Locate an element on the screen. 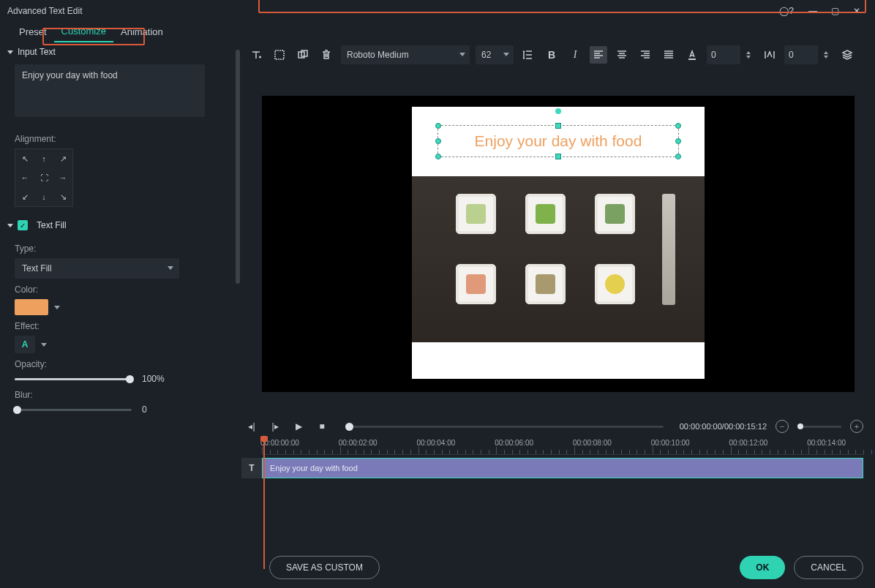 The height and width of the screenshot is (588, 875). layers-icon is located at coordinates (847, 55).